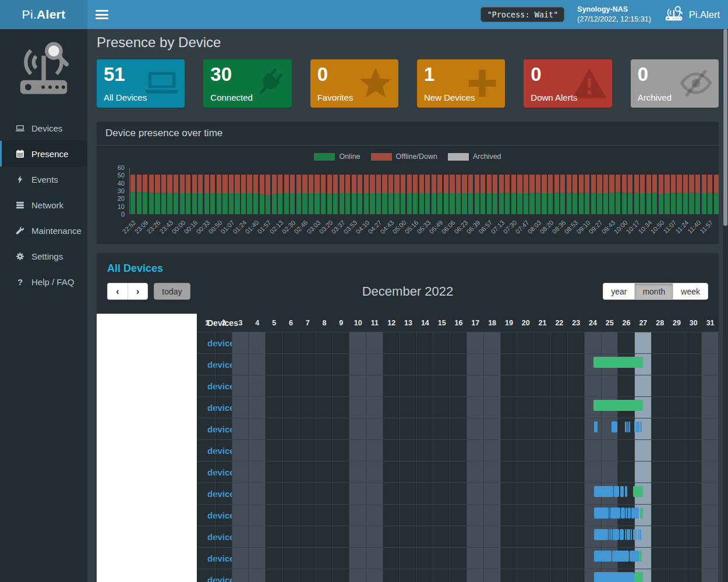 This screenshot has height=582, width=728. I want to click on sidebar-item-network: Network, so click(44, 205).